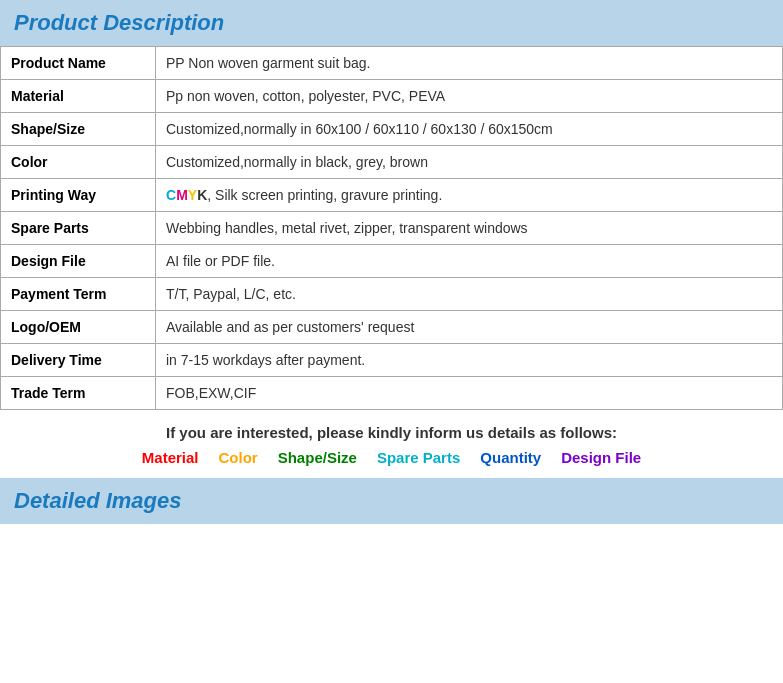  Describe the element at coordinates (78, 228) in the screenshot. I see `row-label: Spare Parts` at that location.